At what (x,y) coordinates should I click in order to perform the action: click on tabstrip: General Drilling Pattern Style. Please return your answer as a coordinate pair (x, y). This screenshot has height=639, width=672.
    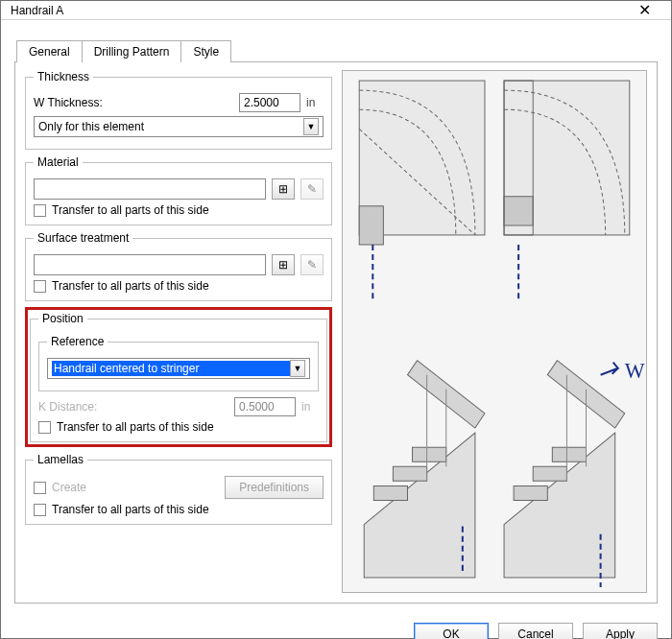
    Looking at the image, I should click on (337, 50).